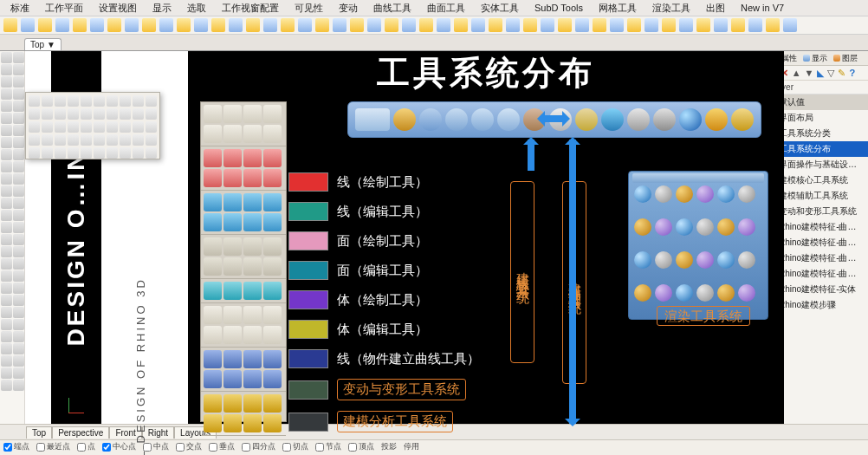 The image size is (868, 455). Describe the element at coordinates (559, 8) in the screenshot. I see `menu-item: SubD Tools` at that location.